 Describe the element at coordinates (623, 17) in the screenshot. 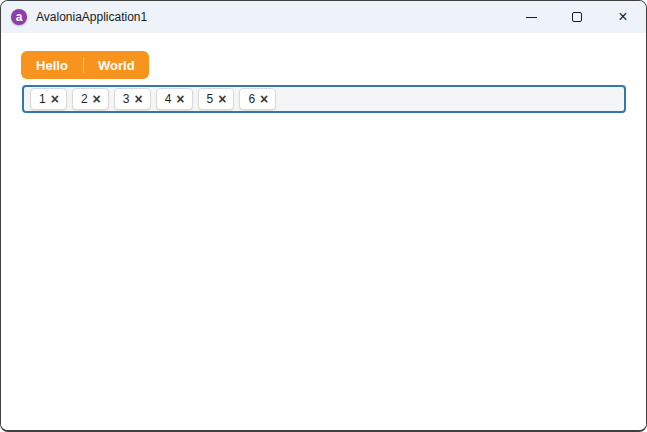

I see `close-button: ×` at that location.